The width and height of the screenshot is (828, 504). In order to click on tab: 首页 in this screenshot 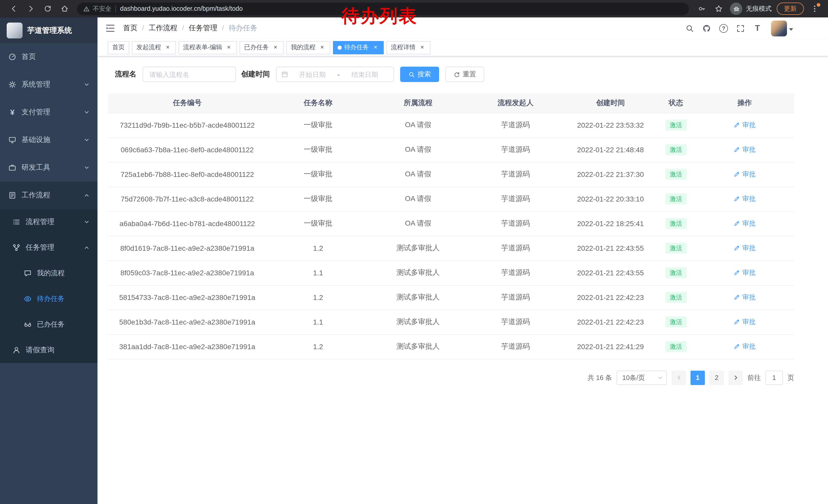, I will do `click(119, 47)`.